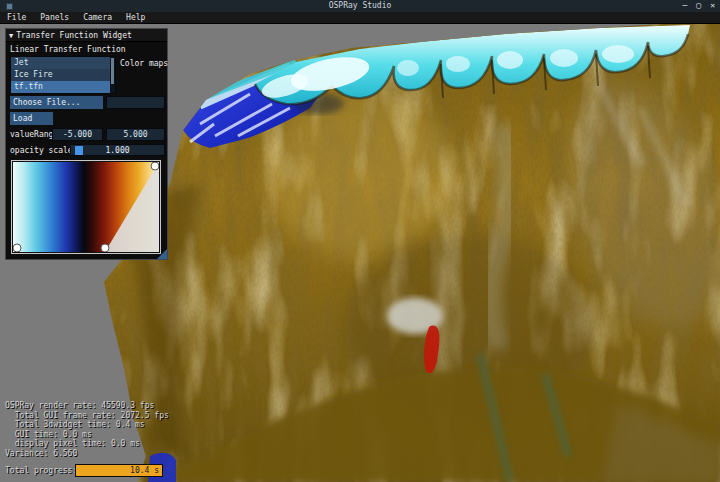 This screenshot has width=720, height=482. Describe the element at coordinates (78, 134) in the screenshot. I see `value-range-min-field: -5.000` at that location.